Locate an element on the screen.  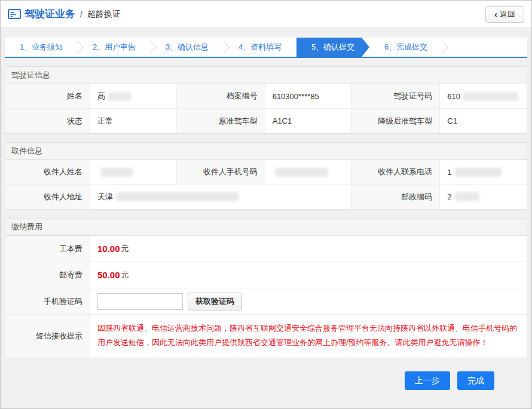
postage-fee-unit: 元 is located at coordinates (126, 275).